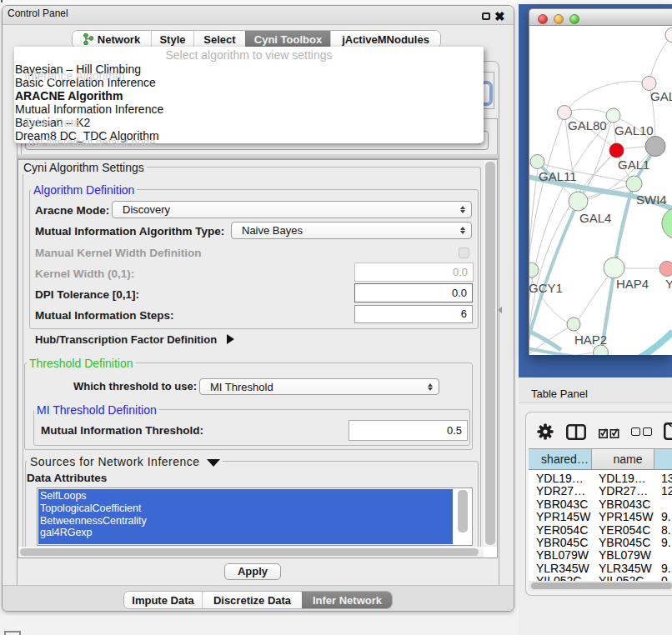 This screenshot has height=635, width=672. I want to click on svg-text: GAL1, so click(634, 165).